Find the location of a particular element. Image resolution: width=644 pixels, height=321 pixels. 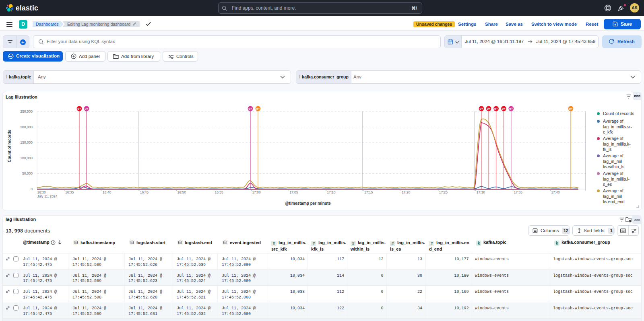

svg-text: 250,000 is located at coordinates (27, 111).